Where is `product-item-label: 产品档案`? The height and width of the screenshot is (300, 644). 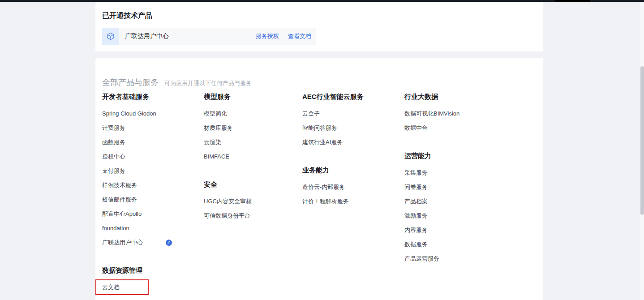 product-item-label: 产品档案 is located at coordinates (416, 201).